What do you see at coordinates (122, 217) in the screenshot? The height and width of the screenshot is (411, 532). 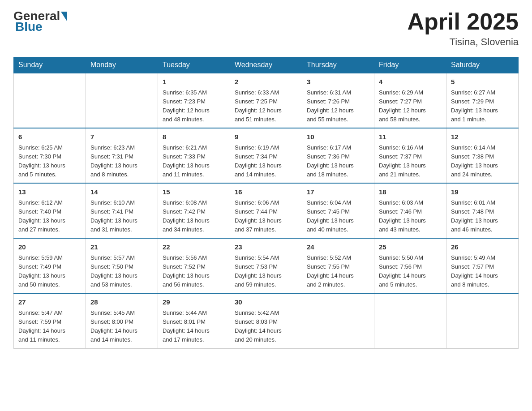 I see `day-info: Sunrise: 6:10 AM Sunset: 7:41 PM Dayligh…` at bounding box center [122, 217].